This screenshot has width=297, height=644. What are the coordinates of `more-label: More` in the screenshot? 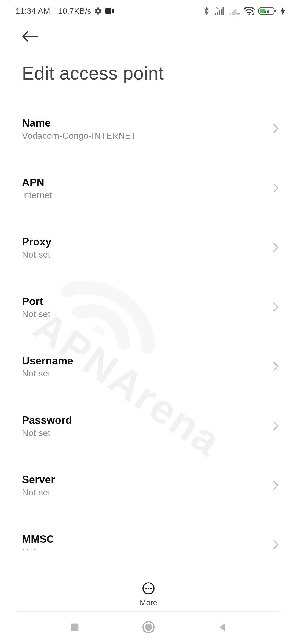 It's located at (148, 603).